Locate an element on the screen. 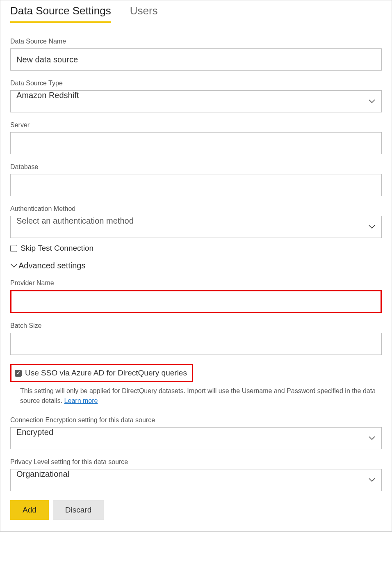 This screenshot has width=392, height=588. server-label: Server is located at coordinates (196, 125).